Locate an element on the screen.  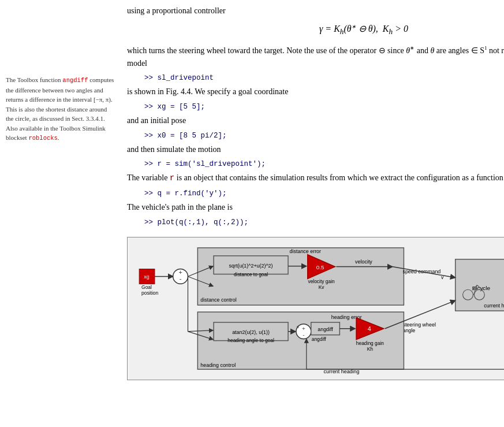
svg-text: 0.5 is located at coordinates (320, 267).